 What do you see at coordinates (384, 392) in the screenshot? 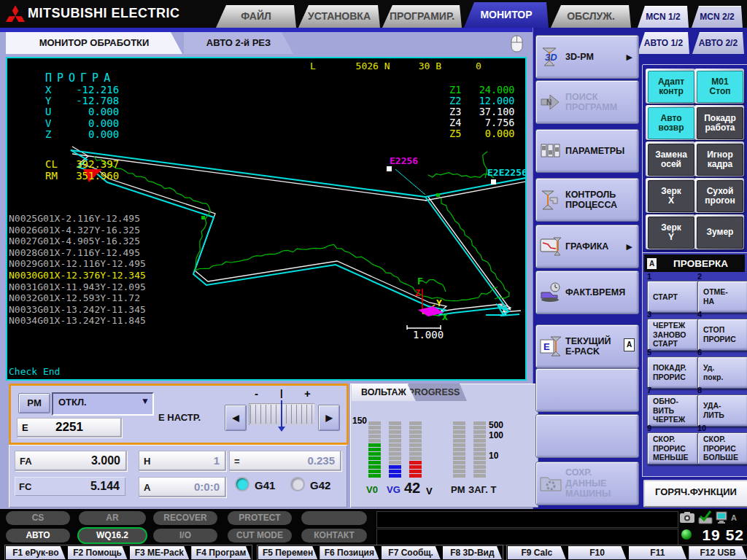
I see `tab-voltage: ВОЛЬТАЖ` at bounding box center [384, 392].